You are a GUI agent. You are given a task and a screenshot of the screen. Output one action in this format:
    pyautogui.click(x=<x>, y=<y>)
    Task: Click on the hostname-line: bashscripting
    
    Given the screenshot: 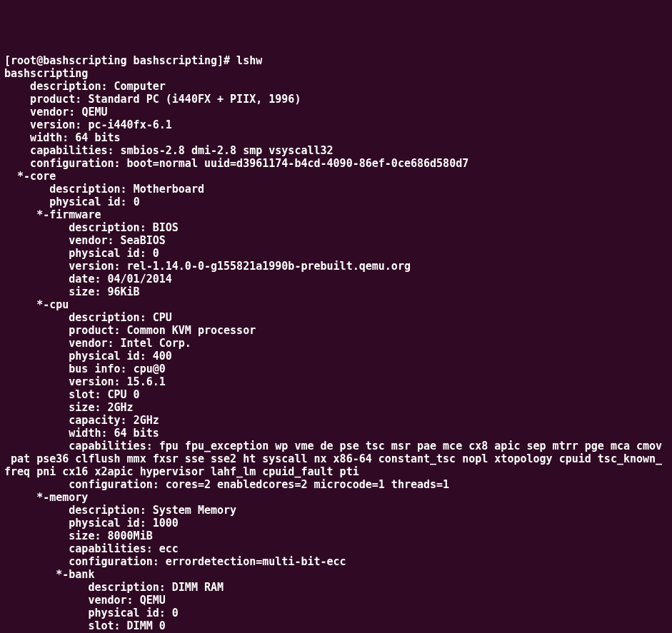 What is the action you would take?
    pyautogui.click(x=46, y=74)
    